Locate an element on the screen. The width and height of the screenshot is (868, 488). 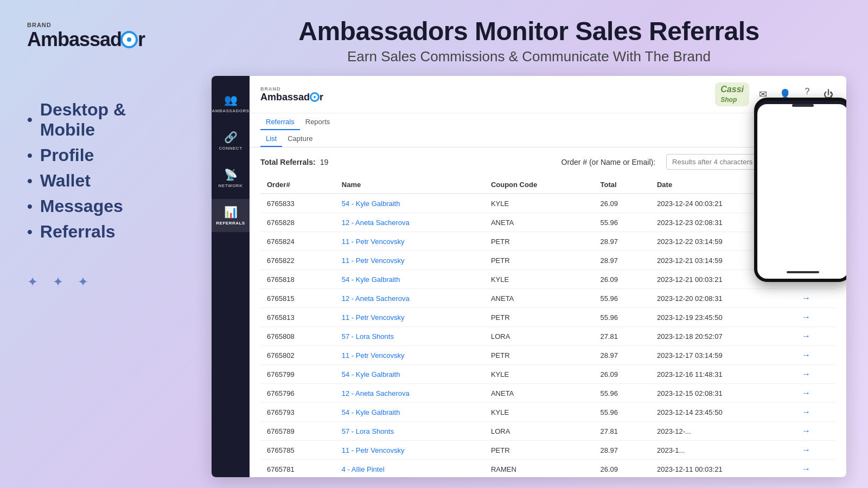
topbar-brand: BRAND Ambassad r is located at coordinates (292, 94).